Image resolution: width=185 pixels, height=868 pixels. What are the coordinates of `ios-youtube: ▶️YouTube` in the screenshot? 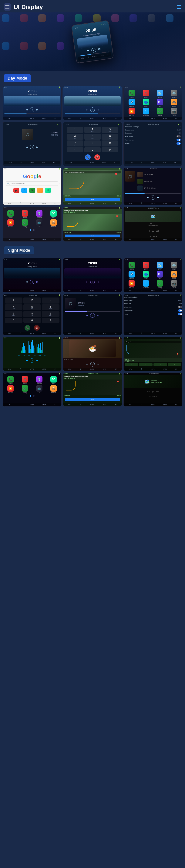 It's located at (11, 223).